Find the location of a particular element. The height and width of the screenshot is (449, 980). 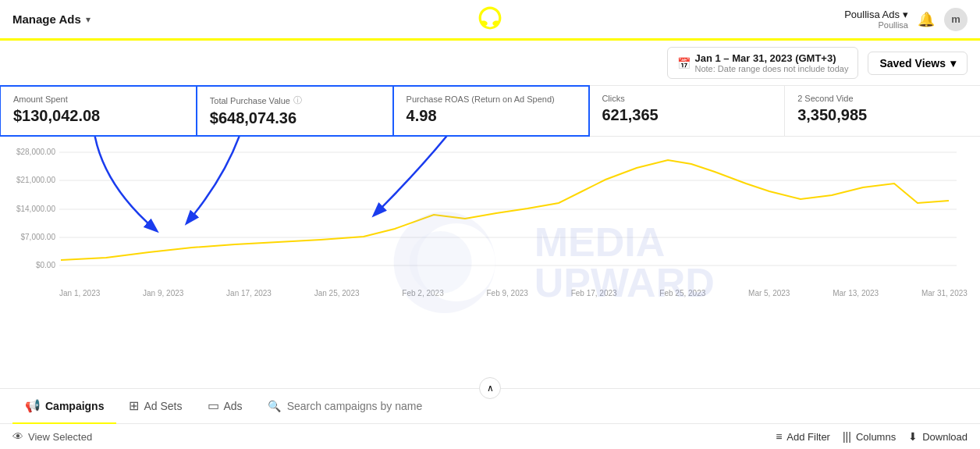

actions-row: 👁 View Selected ≡ Add Filter ||| Columns… is located at coordinates (490, 437).